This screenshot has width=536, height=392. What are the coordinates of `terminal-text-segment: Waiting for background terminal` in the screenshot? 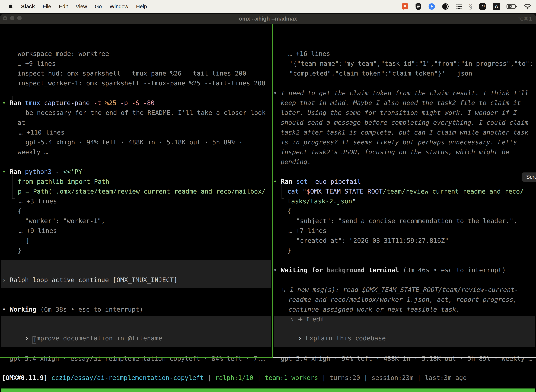 It's located at (340, 270).